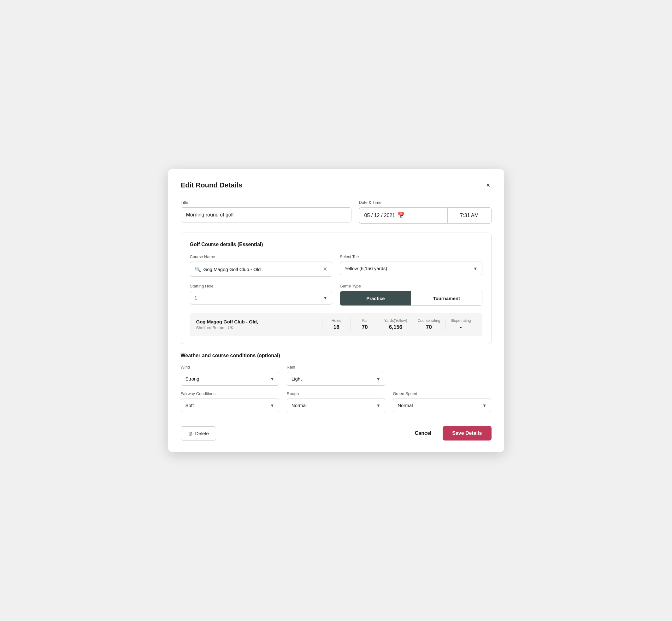 This screenshot has height=621, width=672. I want to click on yards-stat: Yards(Yellow) 6,156, so click(396, 324).